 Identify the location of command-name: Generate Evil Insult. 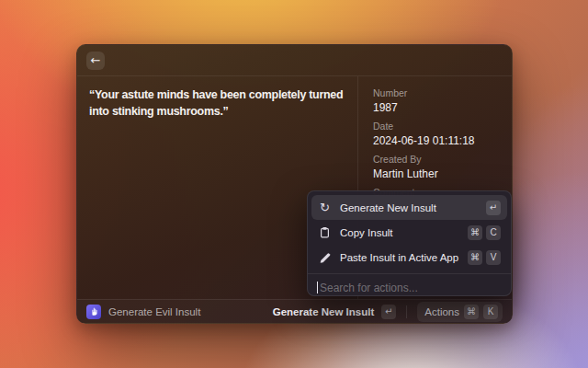
(154, 312).